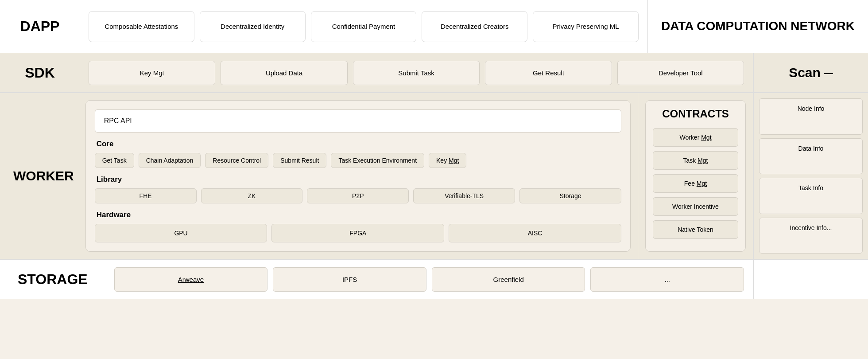  I want to click on scan-item-data-info: Data Info, so click(811, 156).